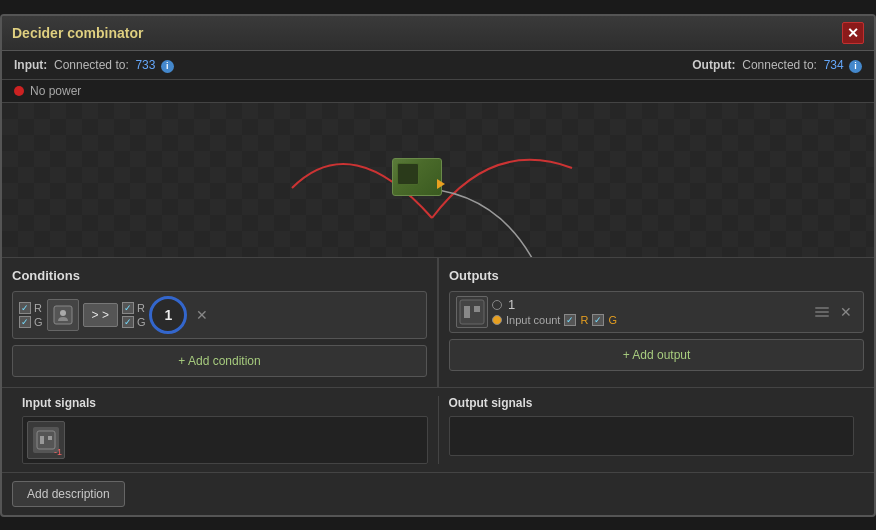 Image resolution: width=876 pixels, height=530 pixels. I want to click on output-icon-svg, so click(472, 312).